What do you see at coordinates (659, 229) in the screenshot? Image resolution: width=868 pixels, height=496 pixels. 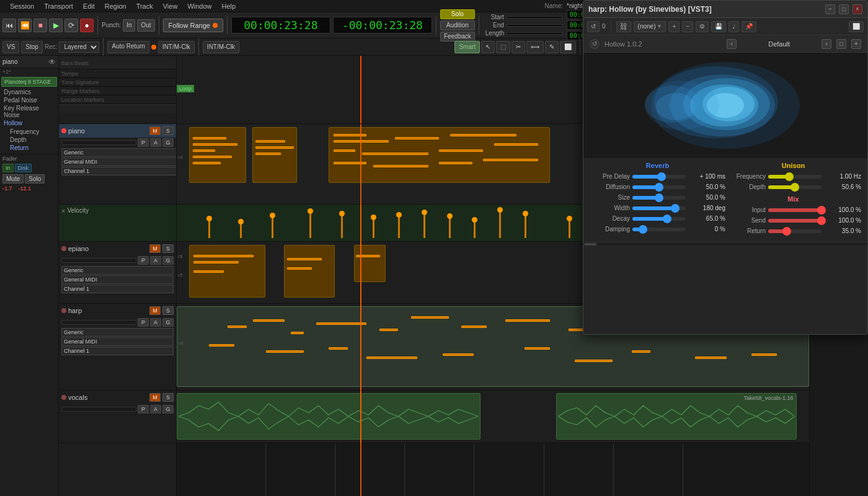 I see `damping-slider` at bounding box center [659, 229].